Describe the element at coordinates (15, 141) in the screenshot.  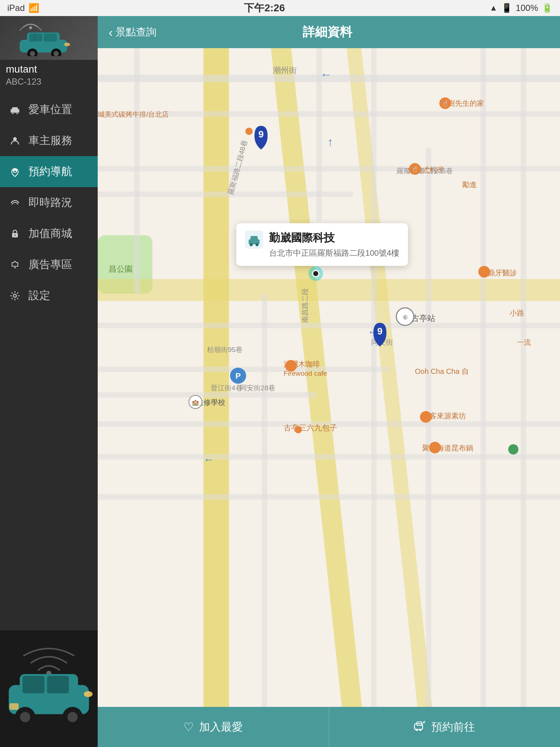
I see `person-icon` at that location.